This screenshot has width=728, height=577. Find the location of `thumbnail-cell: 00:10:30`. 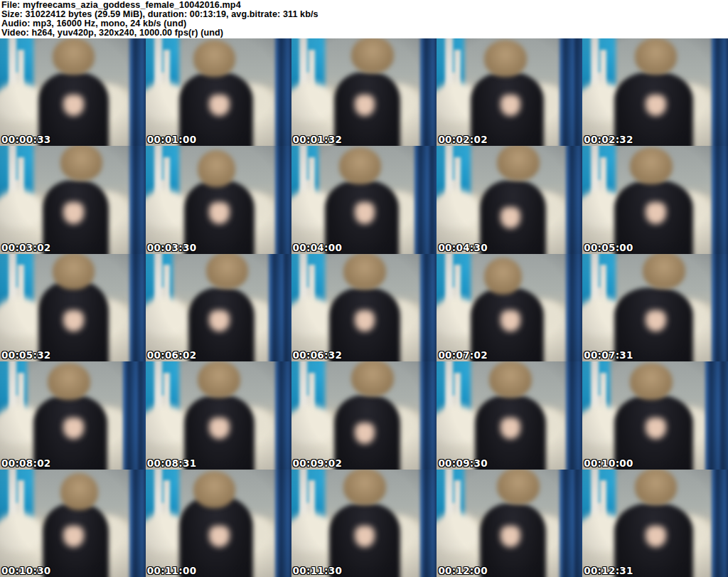

thumbnail-cell: 00:10:30 is located at coordinates (73, 524).